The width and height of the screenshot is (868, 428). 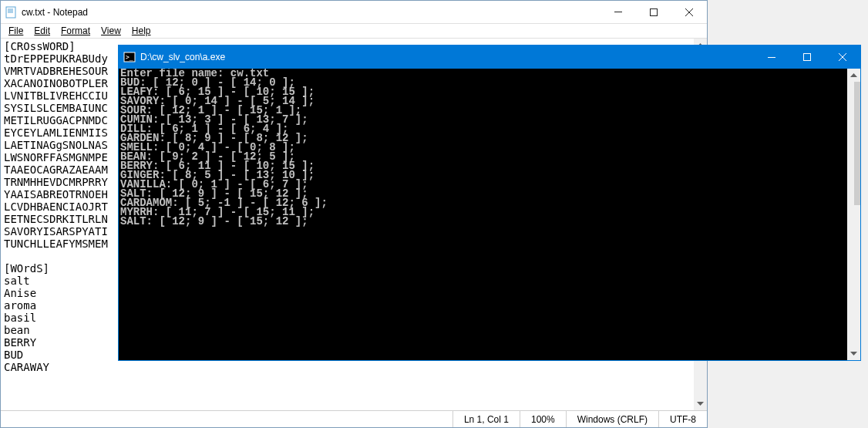 I want to click on menu-edit: Edit, so click(x=42, y=31).